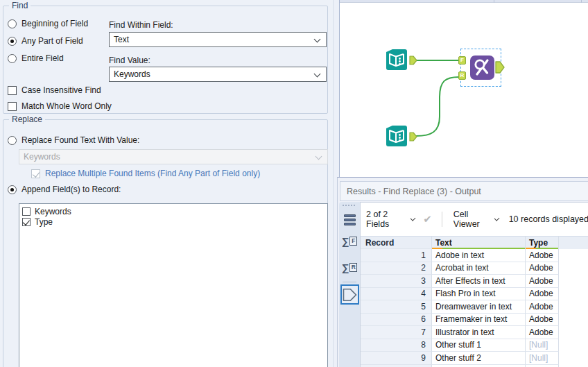 Image resolution: width=588 pixels, height=367 pixels. I want to click on column-header-type: Type, so click(542, 243).